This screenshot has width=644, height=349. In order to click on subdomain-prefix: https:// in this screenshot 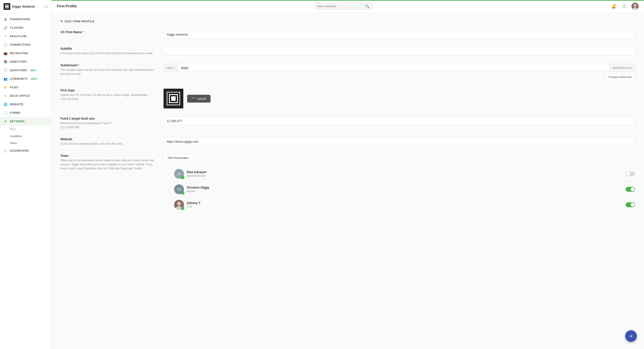, I will do `click(170, 68)`.